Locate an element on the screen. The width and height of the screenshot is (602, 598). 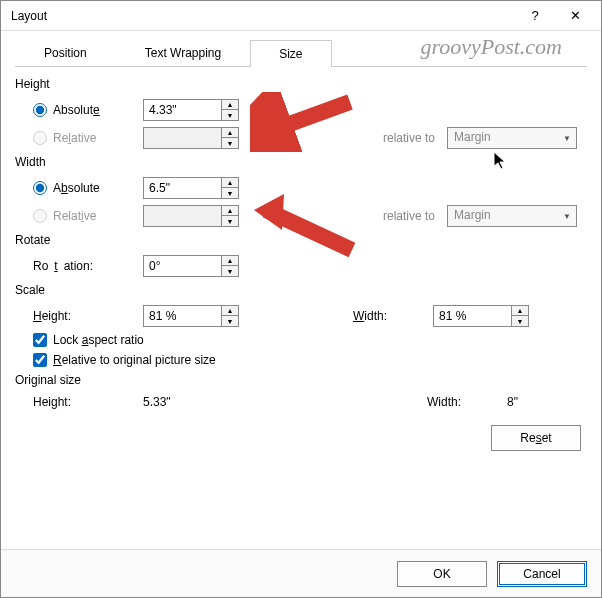
height-relative-to-dropdown: Margin ▼ is located at coordinates (512, 138).